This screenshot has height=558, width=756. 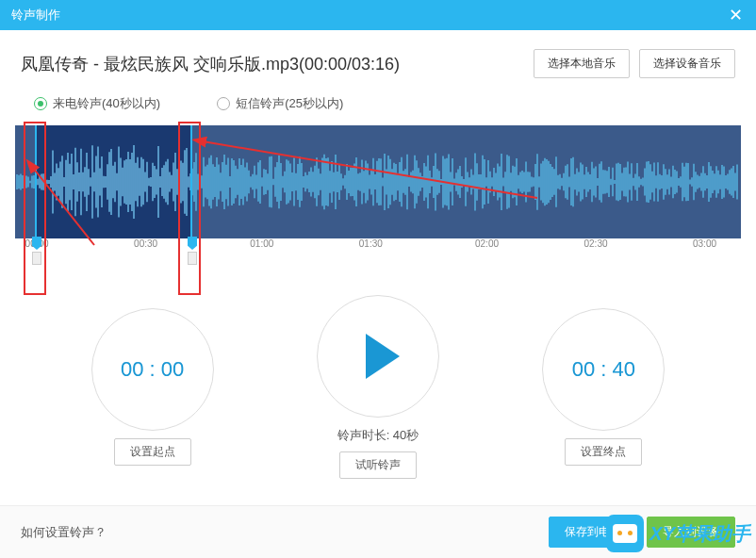 What do you see at coordinates (735, 15) in the screenshot?
I see `close-icon: ✕` at bounding box center [735, 15].